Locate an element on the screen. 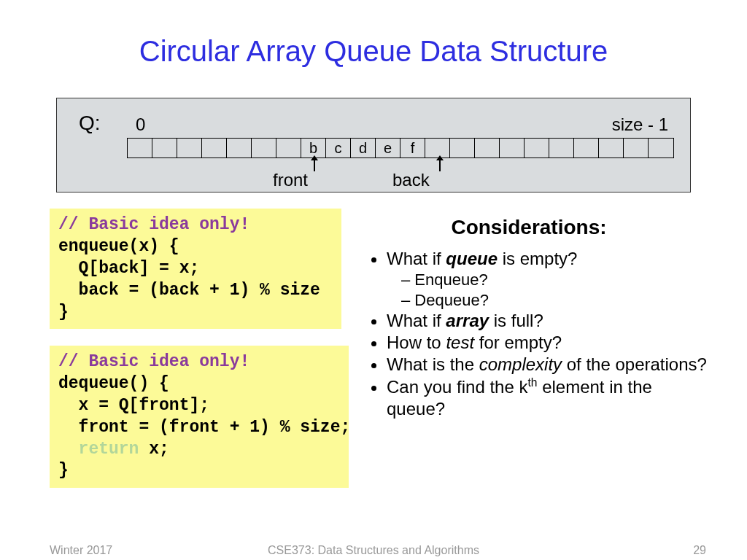  front-arrow is located at coordinates (314, 166).